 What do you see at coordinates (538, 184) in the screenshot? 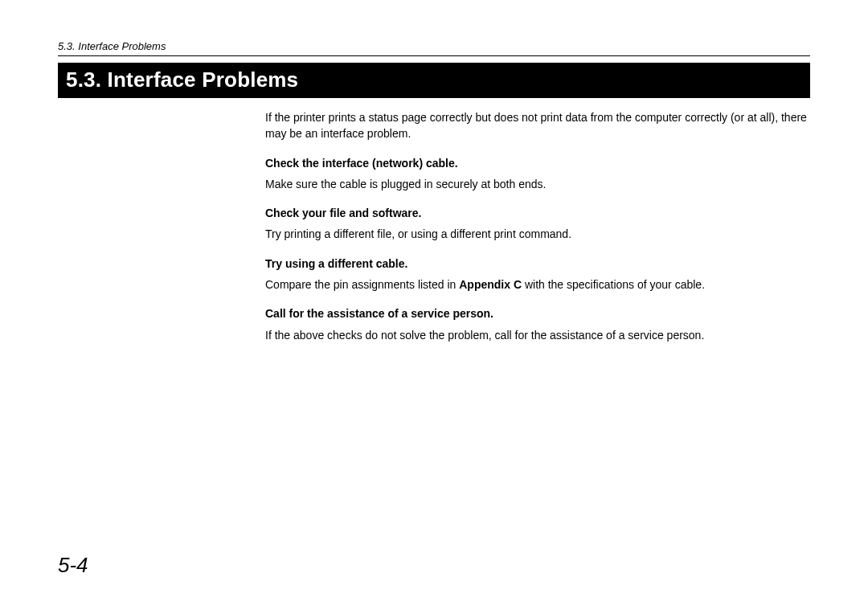
I see `body-text: Make sure the cable is plugged in secure…` at bounding box center [538, 184].